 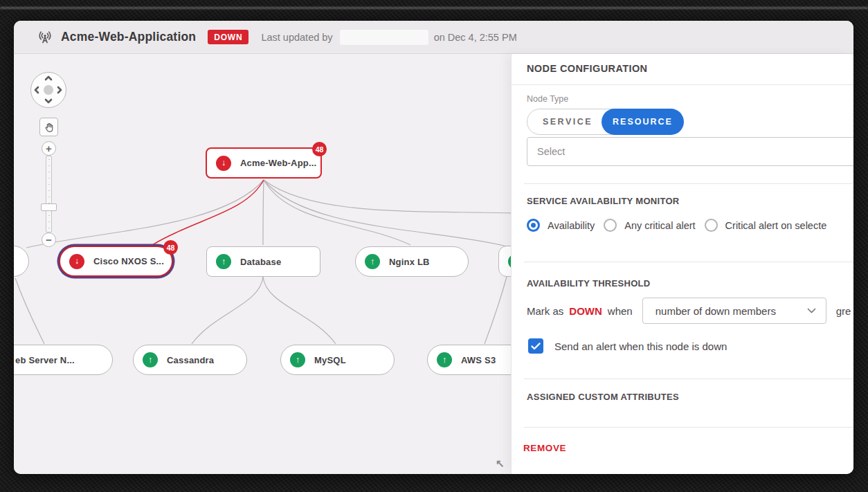 What do you see at coordinates (551, 152) in the screenshot?
I see `resource-select-placeholder: Select` at bounding box center [551, 152].